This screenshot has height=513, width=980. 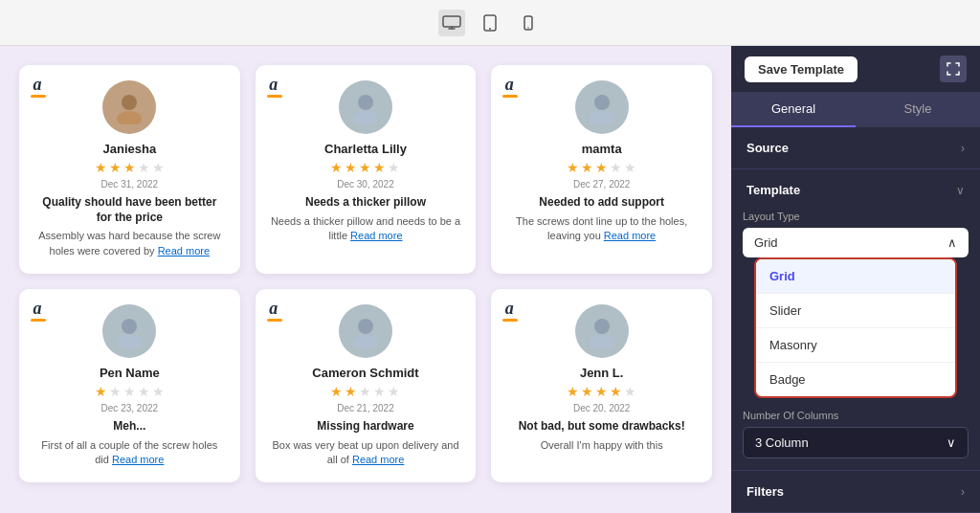 I want to click on review-card: a Janiesha ★ ★ ★ ★ ★ Dec 31, 2022 Qualit…, so click(x=130, y=169).